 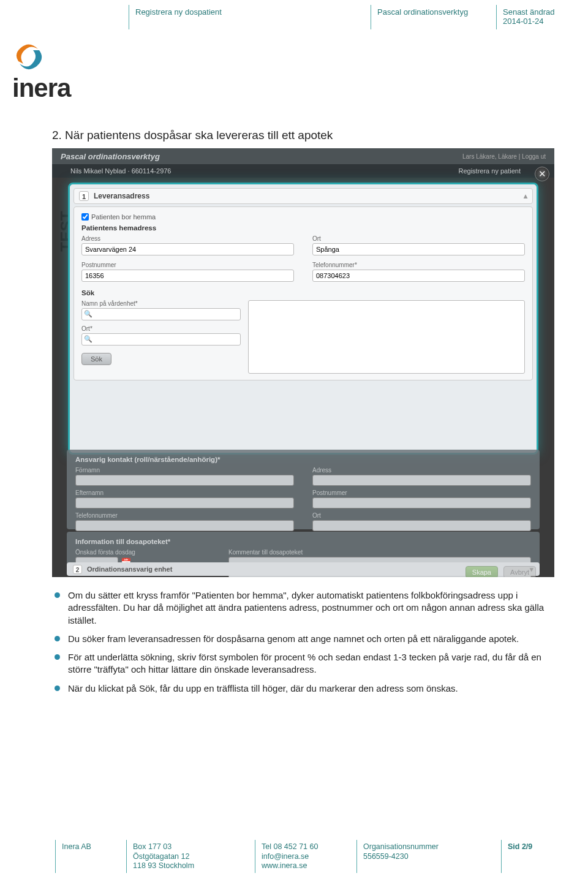 I want to click on instruction-bullets: Om du sätter ett kryss framför "Patiente…, so click(x=301, y=642).